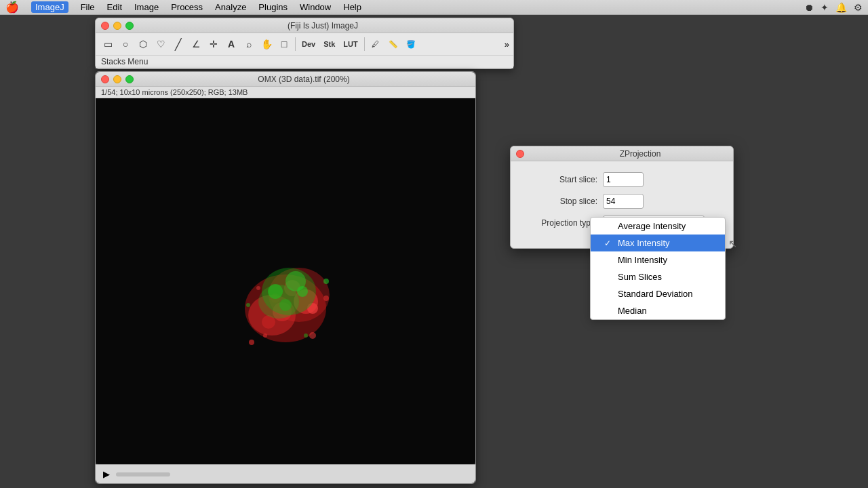 This screenshot has height=488, width=868. I want to click on record-icon: ⏺, so click(809, 7).